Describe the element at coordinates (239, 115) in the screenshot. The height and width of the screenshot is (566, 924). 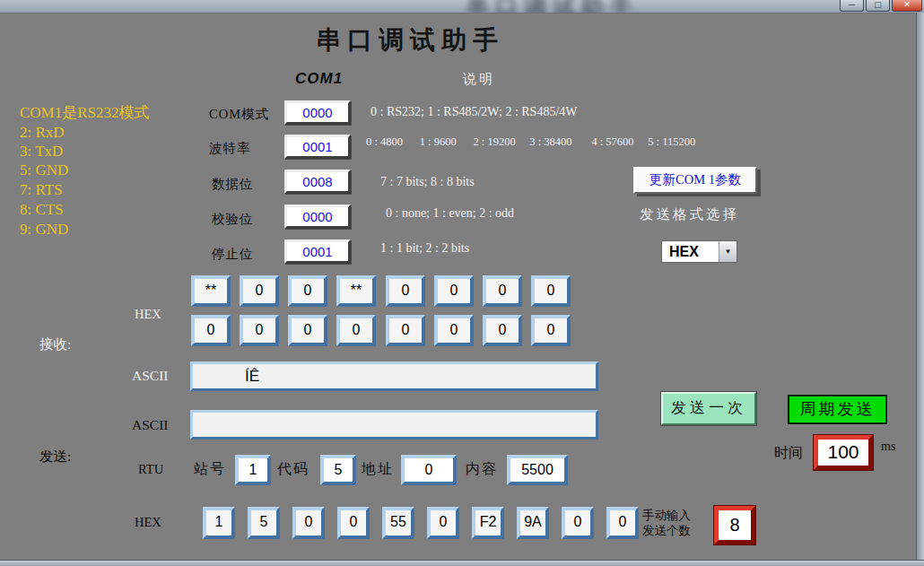
I see `com-mode-label: COM模式` at that location.